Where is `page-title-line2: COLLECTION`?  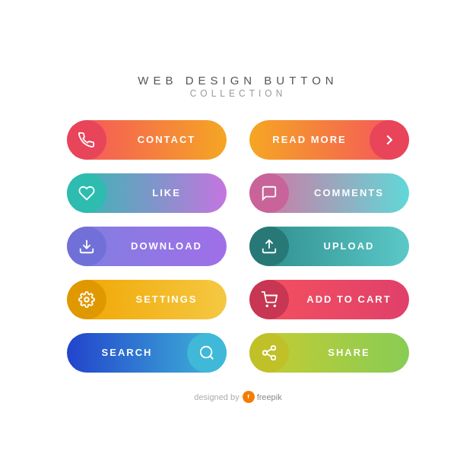
page-title-line2: COLLECTION is located at coordinates (237, 94).